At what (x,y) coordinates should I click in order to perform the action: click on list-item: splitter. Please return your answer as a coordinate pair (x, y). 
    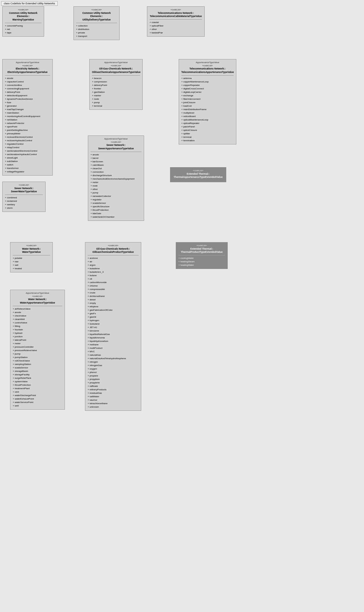
    Looking at the image, I should click on (208, 134).